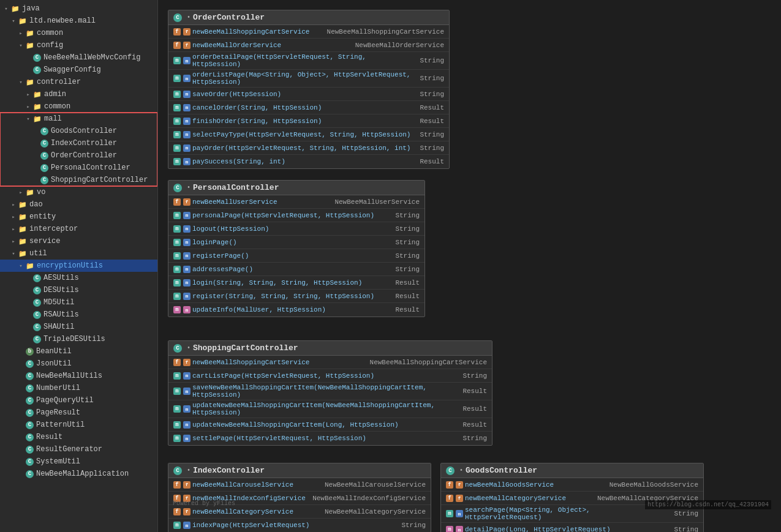 The image size is (781, 532). What do you see at coordinates (177, 242) in the screenshot?
I see `pf-icon-4: m` at bounding box center [177, 242].